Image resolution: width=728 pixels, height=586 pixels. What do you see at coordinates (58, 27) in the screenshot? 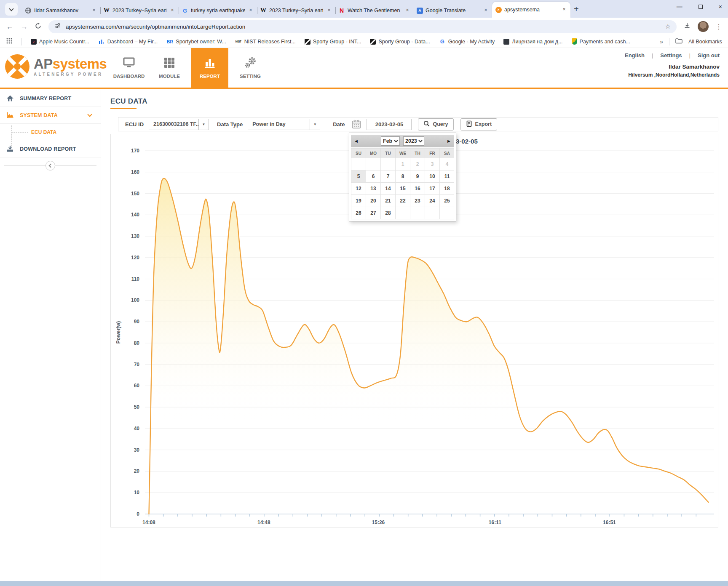
I see `site-info-icon` at bounding box center [58, 27].